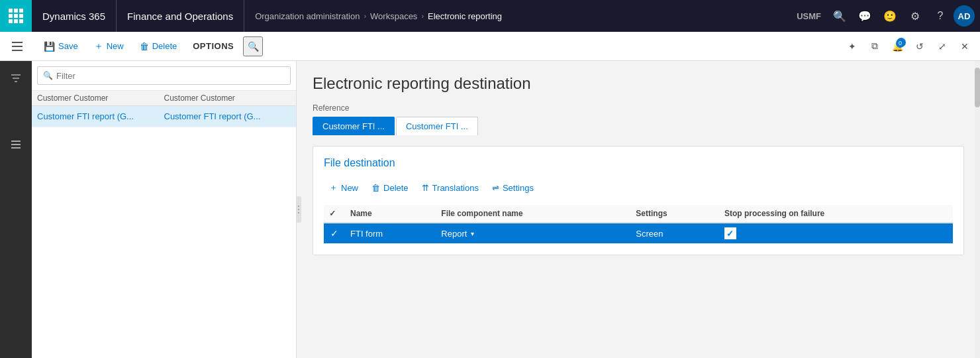 The height and width of the screenshot is (358, 980). What do you see at coordinates (228, 117) in the screenshot?
I see `list-item-col2: Customer FTI report (G...` at bounding box center [228, 117].